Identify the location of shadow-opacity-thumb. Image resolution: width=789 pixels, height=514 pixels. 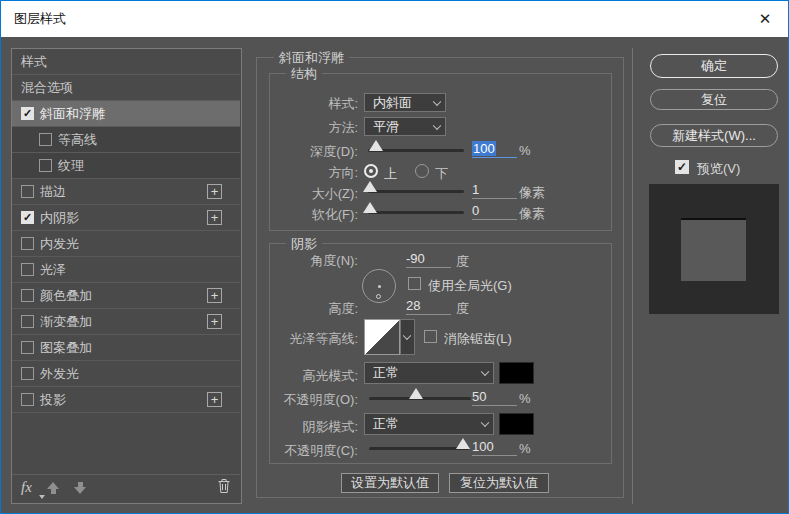
(463, 444).